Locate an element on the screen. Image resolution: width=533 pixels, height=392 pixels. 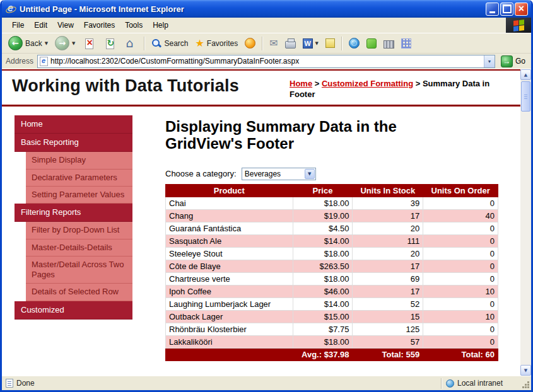
security-zone-text: Local intranet is located at coordinates (480, 383).